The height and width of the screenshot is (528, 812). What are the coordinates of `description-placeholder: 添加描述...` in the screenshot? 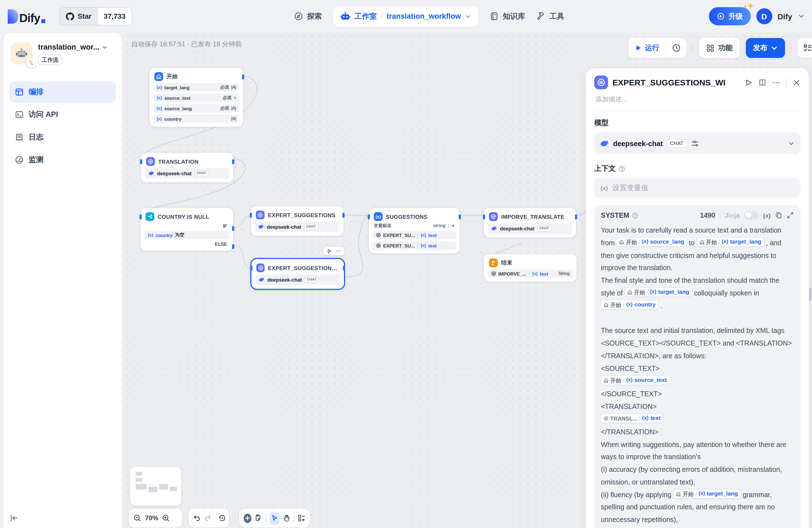 It's located at (697, 100).